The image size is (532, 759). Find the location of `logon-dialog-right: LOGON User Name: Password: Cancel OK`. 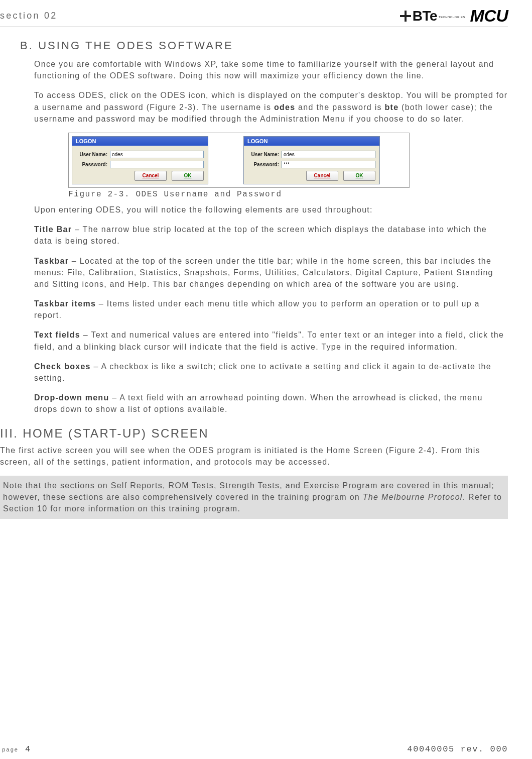

logon-dialog-right: LOGON User Name: Password: Cancel OK is located at coordinates (312, 160).